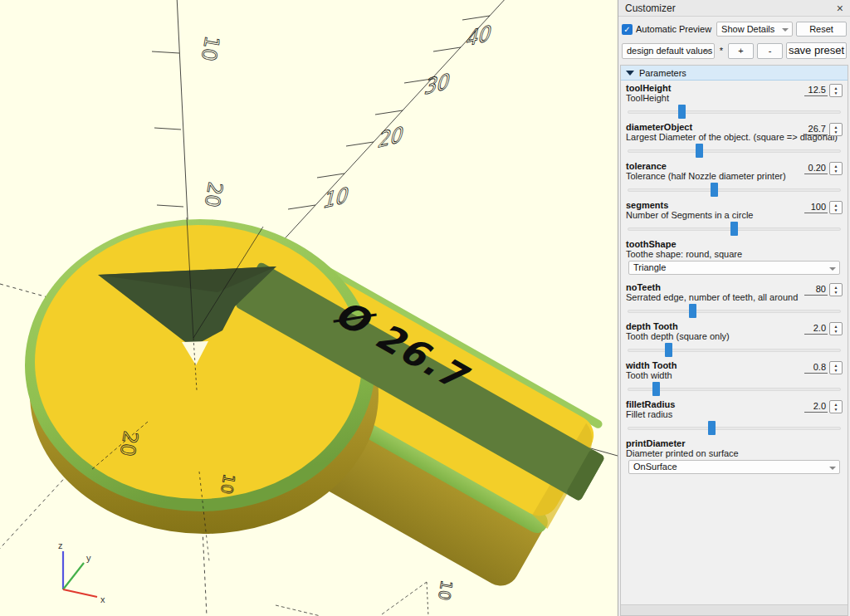 The height and width of the screenshot is (616, 850). Describe the element at coordinates (674, 29) in the screenshot. I see `automatic-preview-label: Automatic Preview` at that location.